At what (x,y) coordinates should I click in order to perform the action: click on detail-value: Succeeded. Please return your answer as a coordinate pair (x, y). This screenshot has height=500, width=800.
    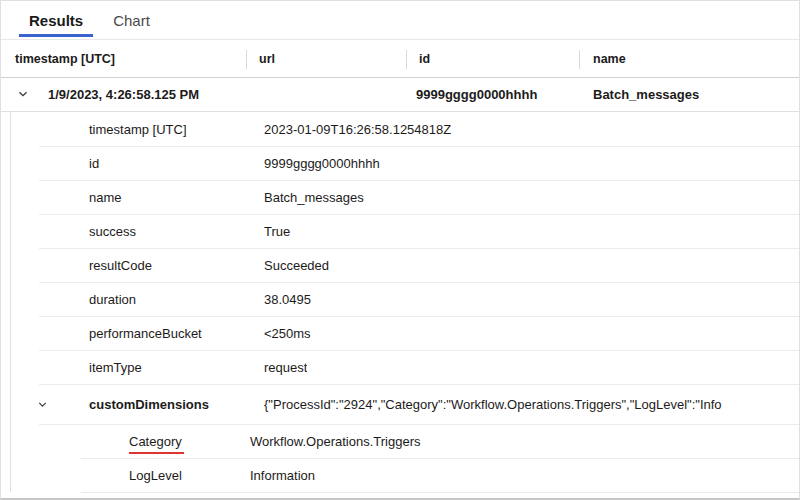
    Looking at the image, I should click on (296, 266).